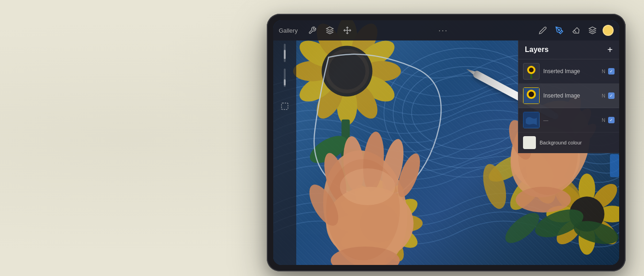  Describe the element at coordinates (569, 97) in the screenshot. I see `layers-panel: Layers + Inserted Image` at that location.